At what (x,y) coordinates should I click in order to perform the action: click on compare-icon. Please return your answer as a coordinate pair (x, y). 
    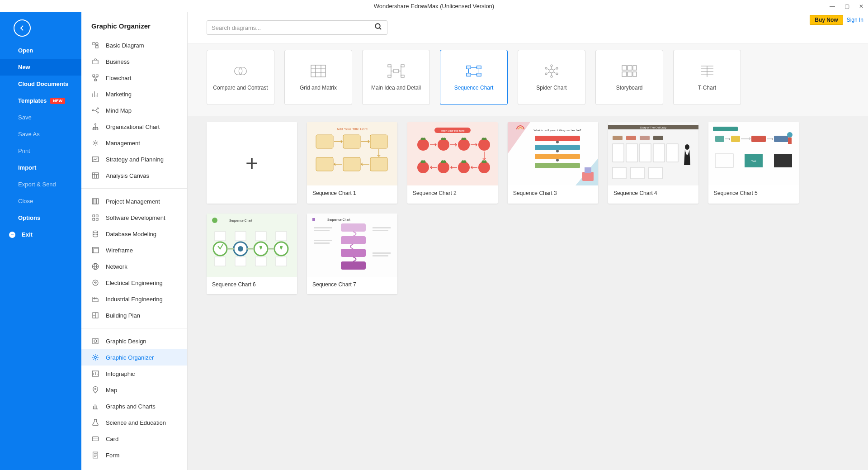
    Looking at the image, I should click on (241, 71).